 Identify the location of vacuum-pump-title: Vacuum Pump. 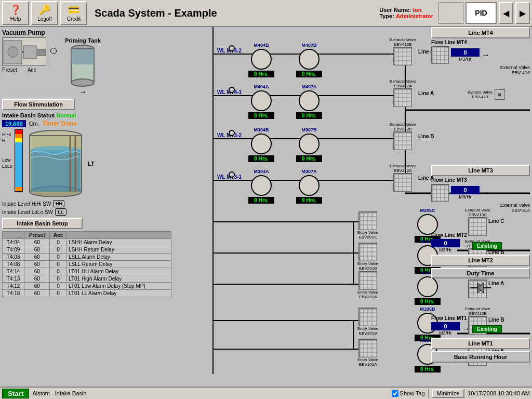
(87, 33).